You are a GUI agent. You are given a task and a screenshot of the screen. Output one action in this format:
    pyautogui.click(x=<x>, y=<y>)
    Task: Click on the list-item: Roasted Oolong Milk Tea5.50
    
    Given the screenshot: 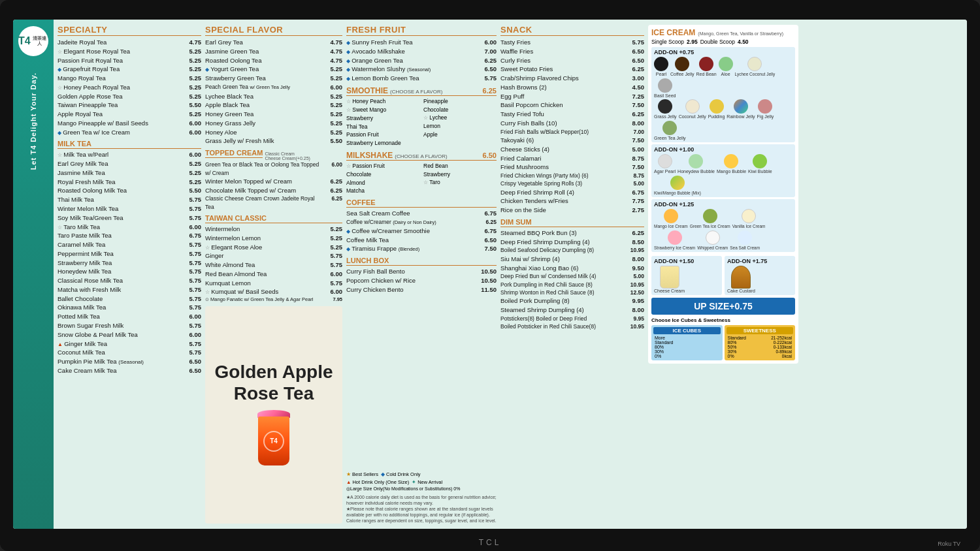 What is the action you would take?
    pyautogui.click(x=129, y=191)
    